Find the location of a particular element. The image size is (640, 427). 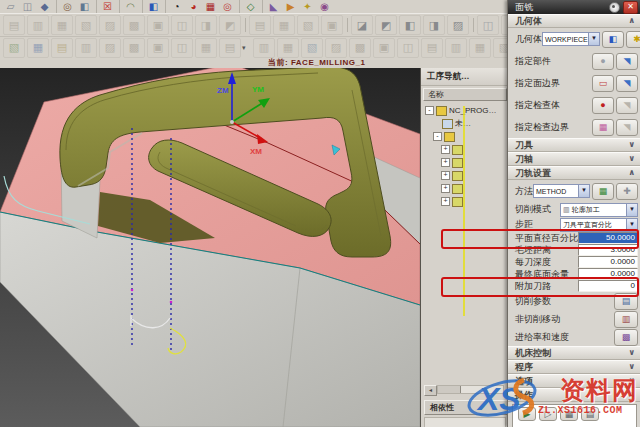

mesh-button: ▦ is located at coordinates (603, 128).